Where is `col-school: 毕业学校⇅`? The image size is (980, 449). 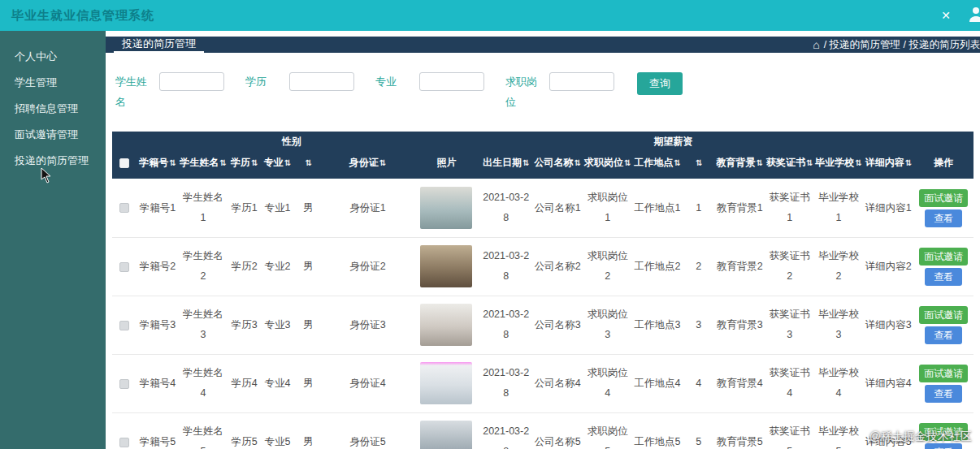
col-school: 毕业学校⇅ is located at coordinates (839, 165).